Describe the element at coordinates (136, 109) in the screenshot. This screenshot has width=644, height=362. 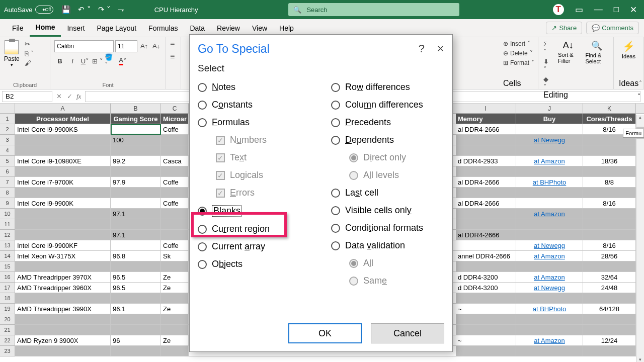
I see `column-header: B` at that location.